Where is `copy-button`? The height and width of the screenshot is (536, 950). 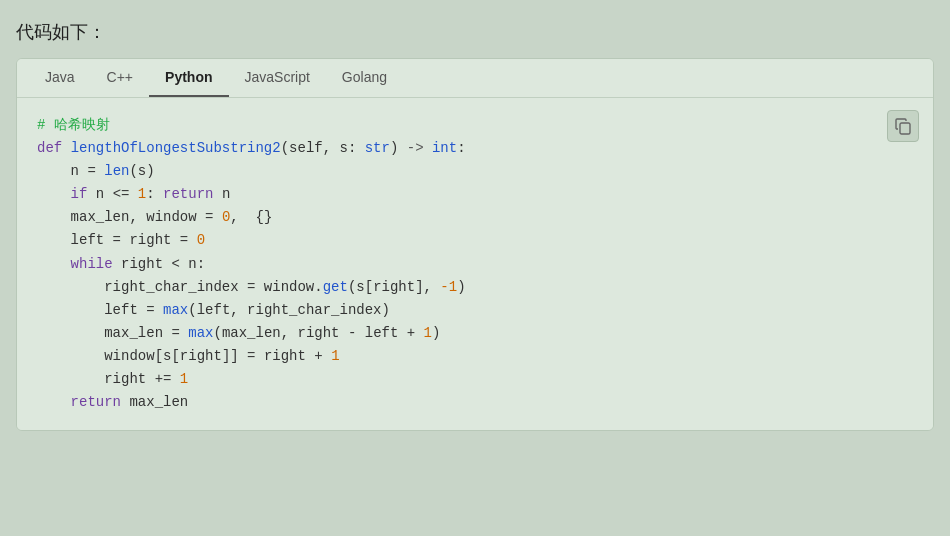 copy-button is located at coordinates (903, 126).